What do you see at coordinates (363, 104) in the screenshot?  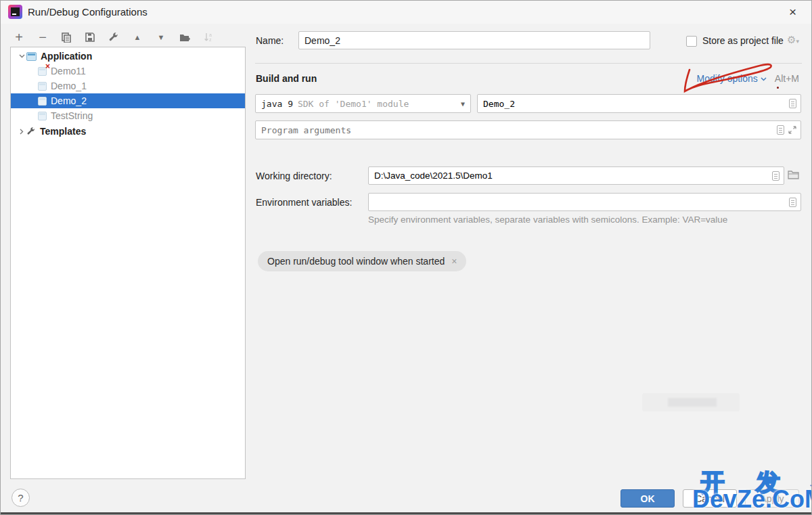 I see `jre-combobox: java 9 SDK of 'Demo1' module ▼` at bounding box center [363, 104].